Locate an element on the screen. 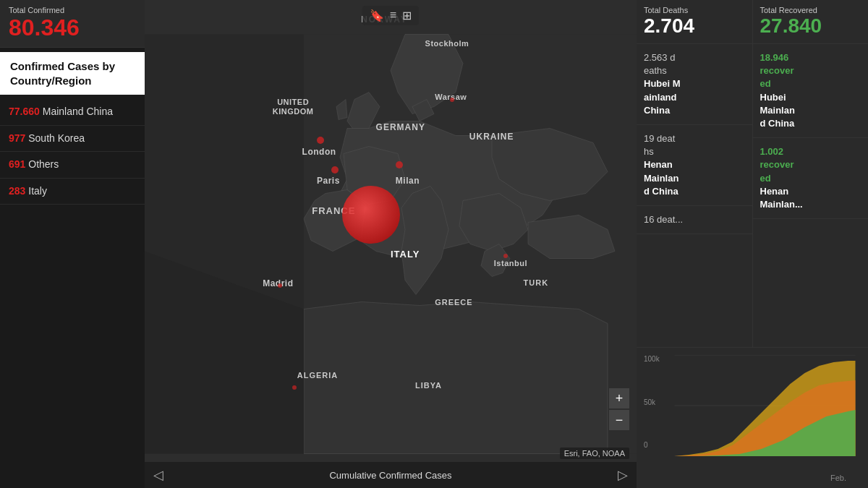 The width and height of the screenshot is (868, 488). death-count-2: 19 deaths is located at coordinates (660, 145).